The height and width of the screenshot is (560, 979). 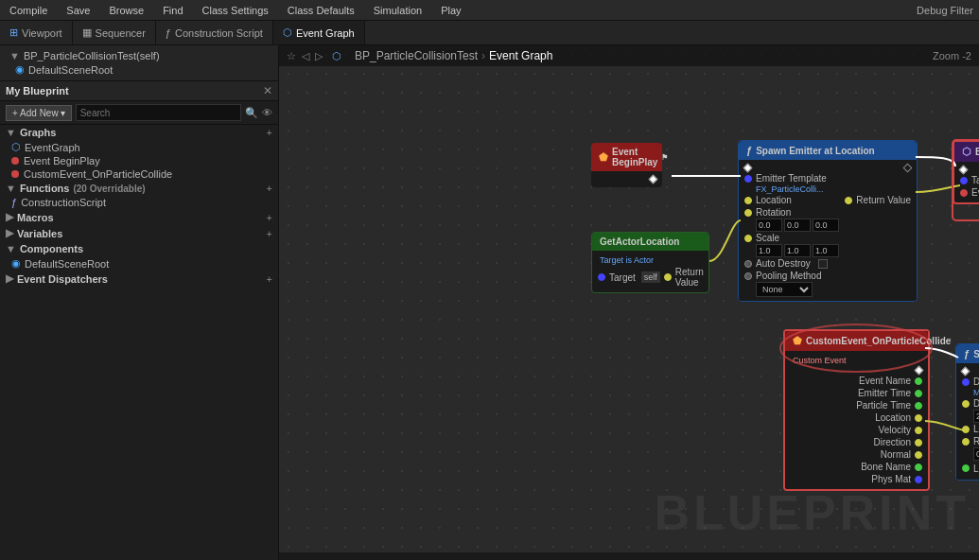 What do you see at coordinates (651, 263) in the screenshot?
I see `get-actor-location-node: GetActorLocation Target is Actor Target …` at bounding box center [651, 263].